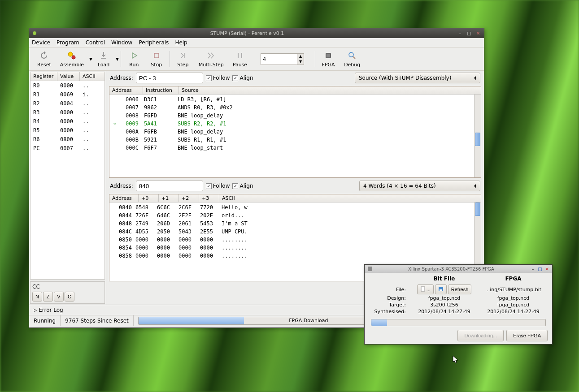 This screenshot has height=392, width=579. Describe the element at coordinates (209, 198) in the screenshot. I see `col-w3: +3` at that location.